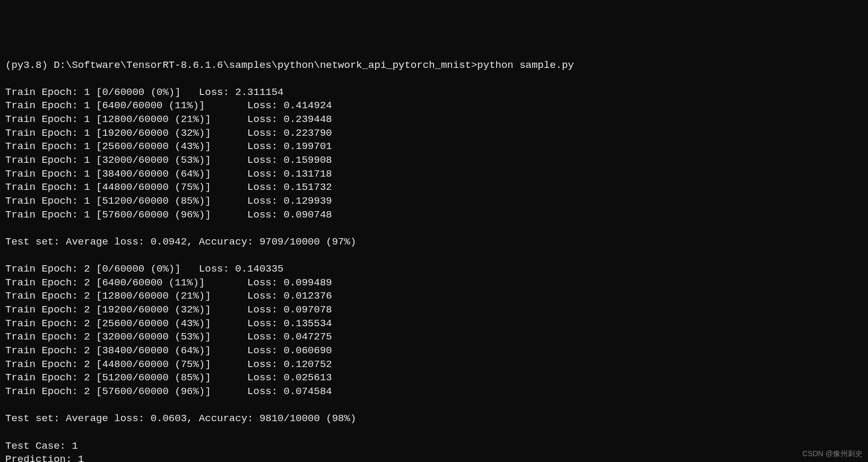 This screenshot has width=868, height=462. What do you see at coordinates (434, 202) in the screenshot?
I see `output-line: Train Epoch: 1 [51200/60000 (85%)] Loss:…` at bounding box center [434, 202].